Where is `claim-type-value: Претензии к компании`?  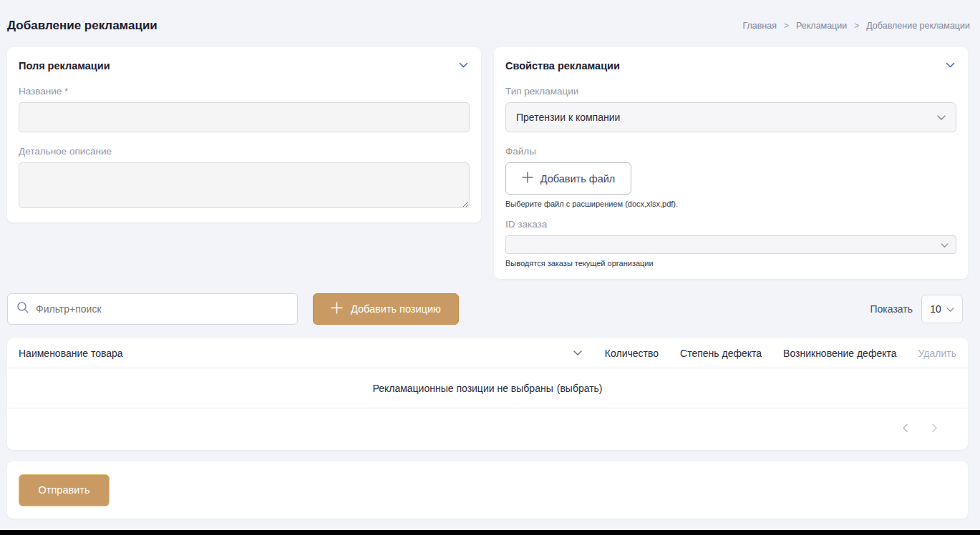 claim-type-value: Претензии к компании is located at coordinates (568, 117).